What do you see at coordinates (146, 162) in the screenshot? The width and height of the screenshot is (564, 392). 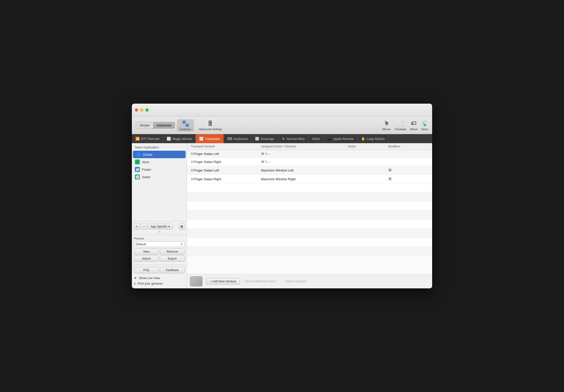 I see `app-item-atom-label: Atom` at bounding box center [146, 162].